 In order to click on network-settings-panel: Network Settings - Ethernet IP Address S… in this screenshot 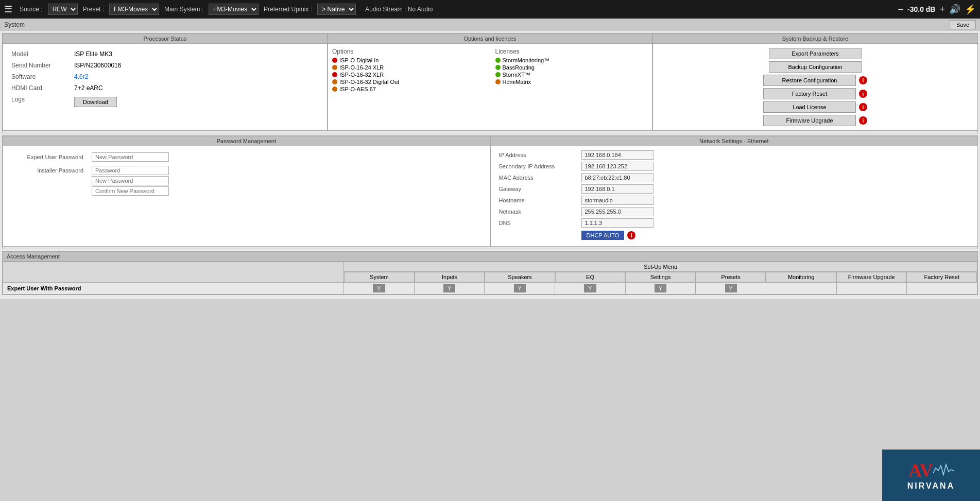, I will do `click(734, 192)`.